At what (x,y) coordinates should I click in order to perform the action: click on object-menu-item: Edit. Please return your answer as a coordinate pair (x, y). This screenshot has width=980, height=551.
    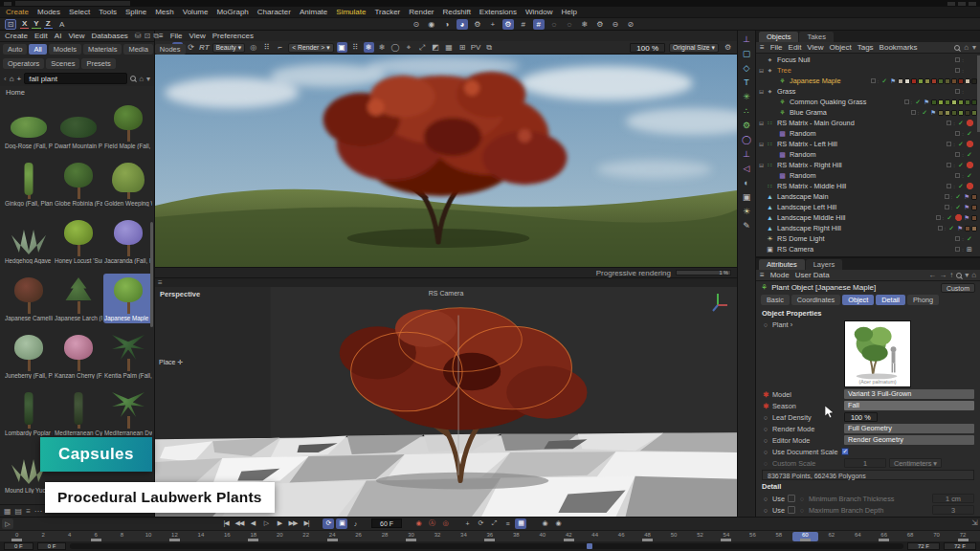
    Looking at the image, I should click on (795, 48).